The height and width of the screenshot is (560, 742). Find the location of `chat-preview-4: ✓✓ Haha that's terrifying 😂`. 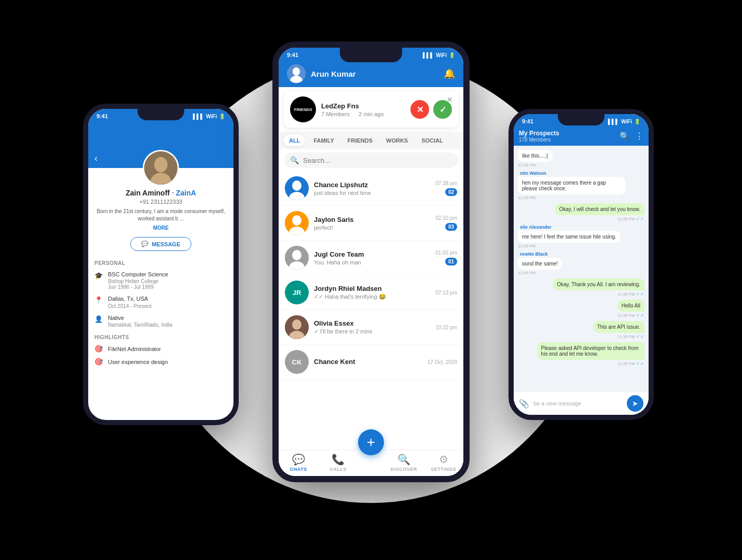

chat-preview-4: ✓✓ Haha that's terrifying 😂 is located at coordinates (372, 297).